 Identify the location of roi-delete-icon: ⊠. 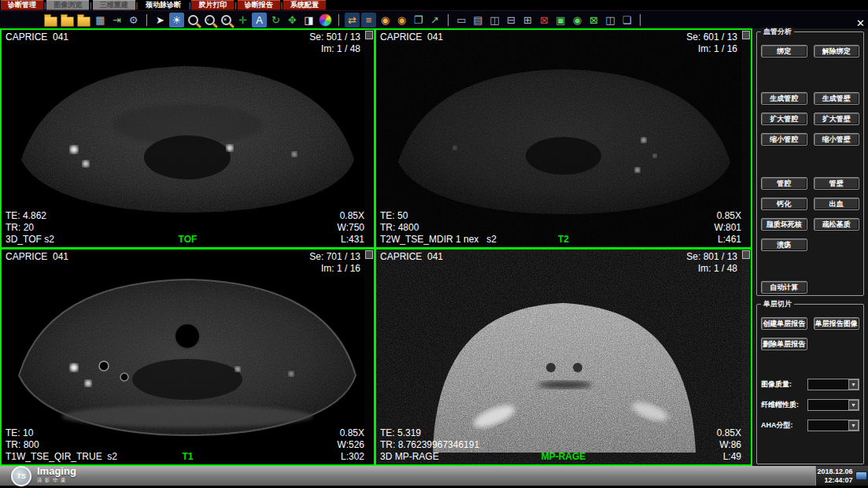
(593, 20).